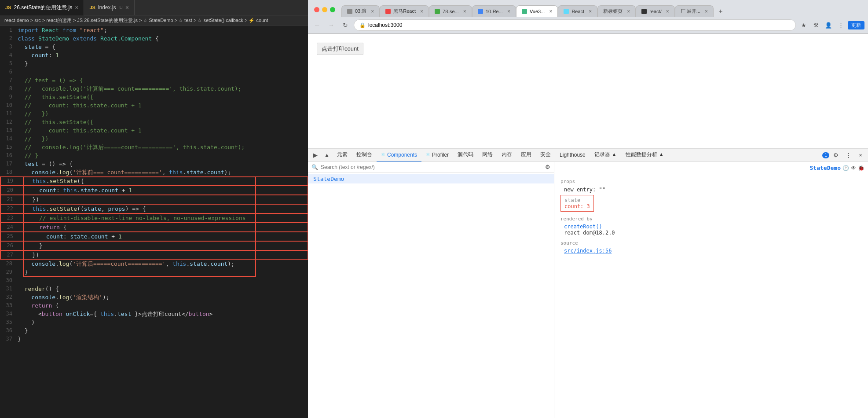 This screenshot has width=868, height=418. I want to click on line-number-14: 14, so click(9, 139).